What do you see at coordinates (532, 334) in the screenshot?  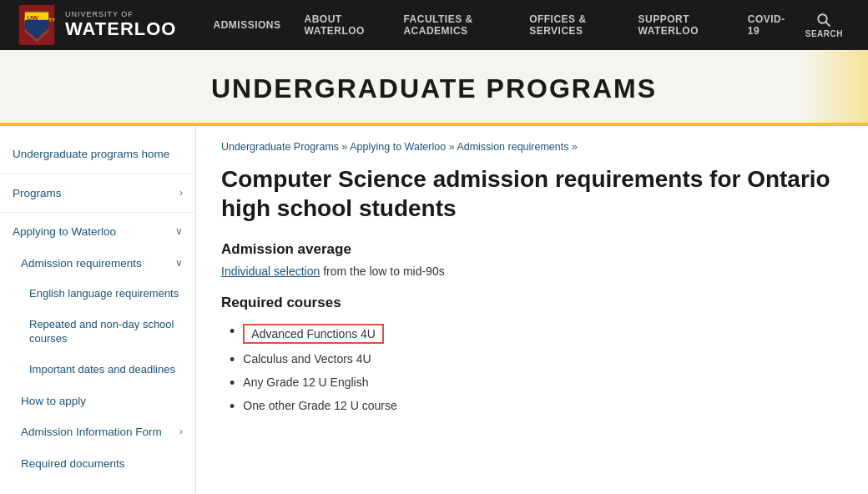 I see `course-item-advanced-functions: • Advanced Functions 4U` at bounding box center [532, 334].